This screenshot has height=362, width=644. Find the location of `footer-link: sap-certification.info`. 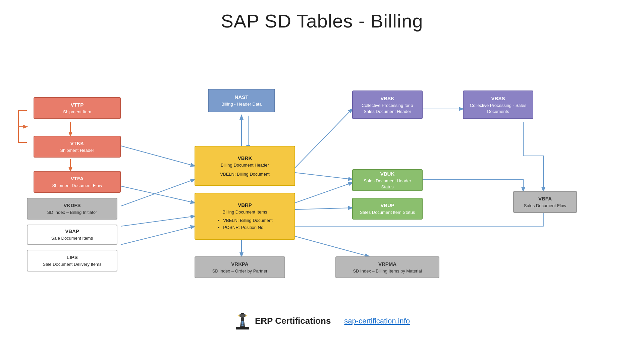

footer-link: sap-certification.info is located at coordinates (377, 321).